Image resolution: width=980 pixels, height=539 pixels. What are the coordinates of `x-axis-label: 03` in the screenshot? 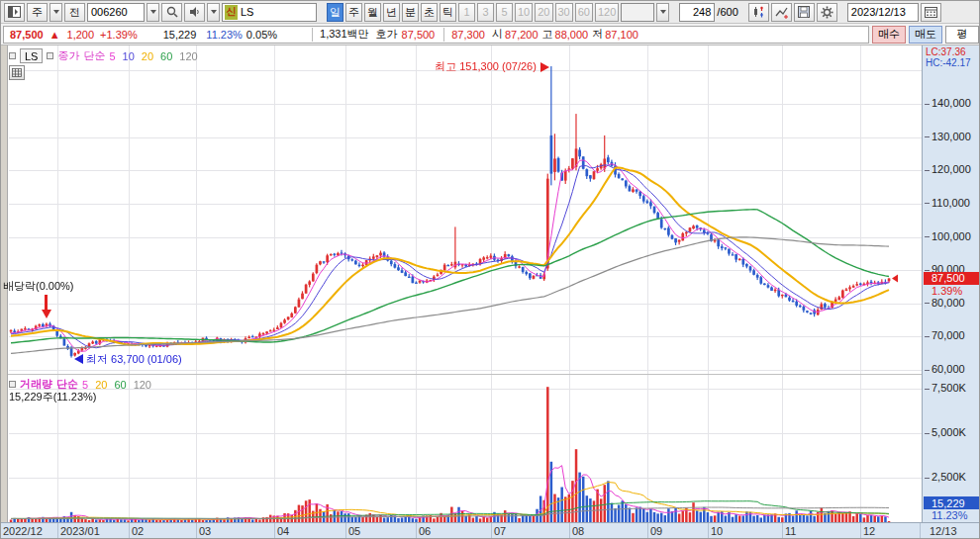 It's located at (205, 531).